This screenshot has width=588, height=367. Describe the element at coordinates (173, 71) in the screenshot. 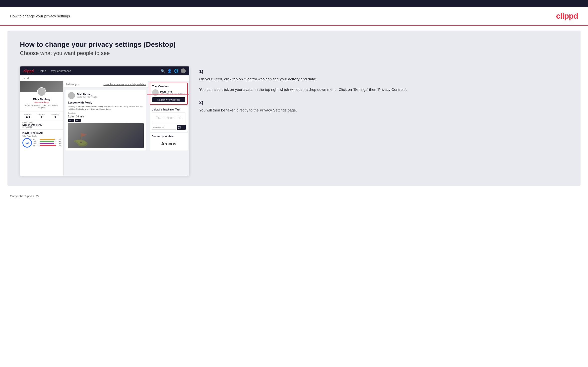

I see `mock-nav-right: 🔍 👤 🌐` at that location.